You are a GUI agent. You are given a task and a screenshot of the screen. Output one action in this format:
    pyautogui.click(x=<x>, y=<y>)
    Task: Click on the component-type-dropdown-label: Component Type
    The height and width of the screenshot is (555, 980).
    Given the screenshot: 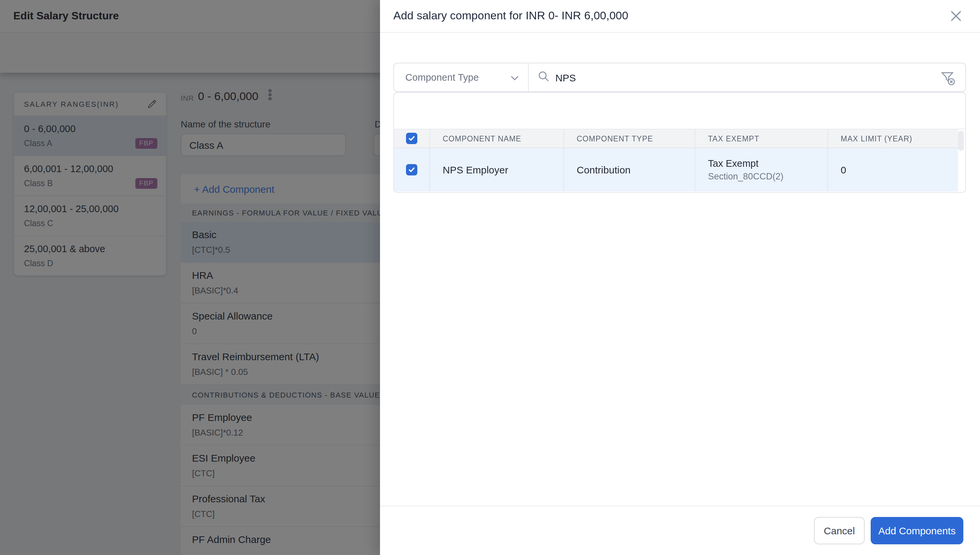 What is the action you would take?
    pyautogui.click(x=442, y=77)
    